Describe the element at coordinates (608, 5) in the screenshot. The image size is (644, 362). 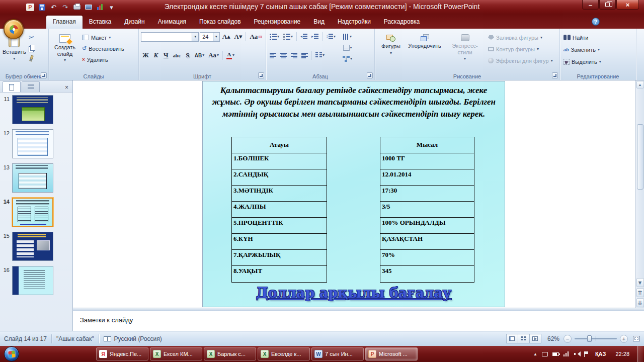
I see `restore-button` at that location.